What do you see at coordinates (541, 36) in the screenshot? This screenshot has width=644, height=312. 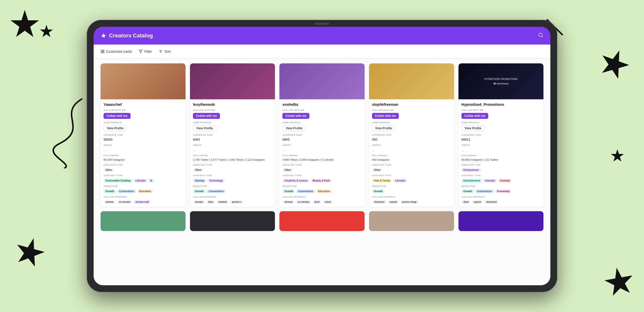 I see `search-icon` at bounding box center [541, 36].